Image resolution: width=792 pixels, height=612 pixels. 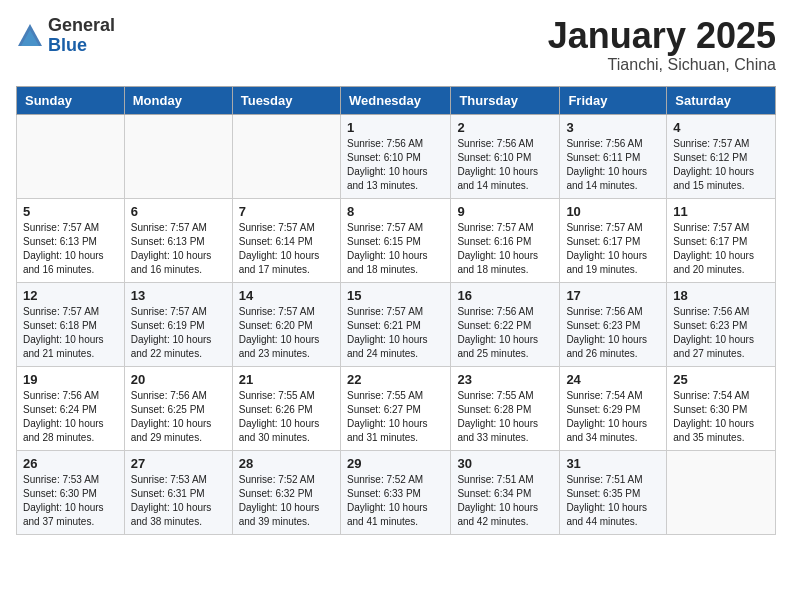 What do you see at coordinates (178, 408) in the screenshot?
I see `calendar-day-cell: 20Sunrise: 7:56 AM Sunset: 6:25 PM Dayli…` at bounding box center [178, 408].